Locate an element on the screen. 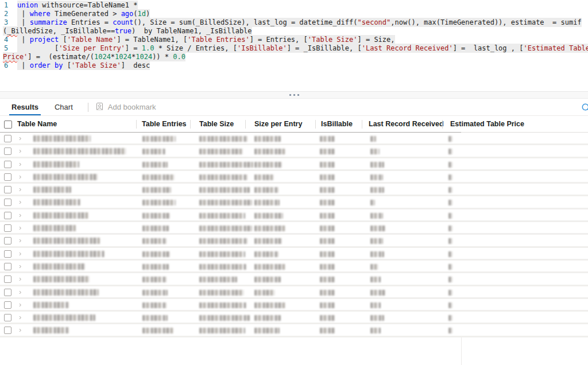 This screenshot has width=588, height=365. column-header: Estimated Table Price is located at coordinates (487, 124).